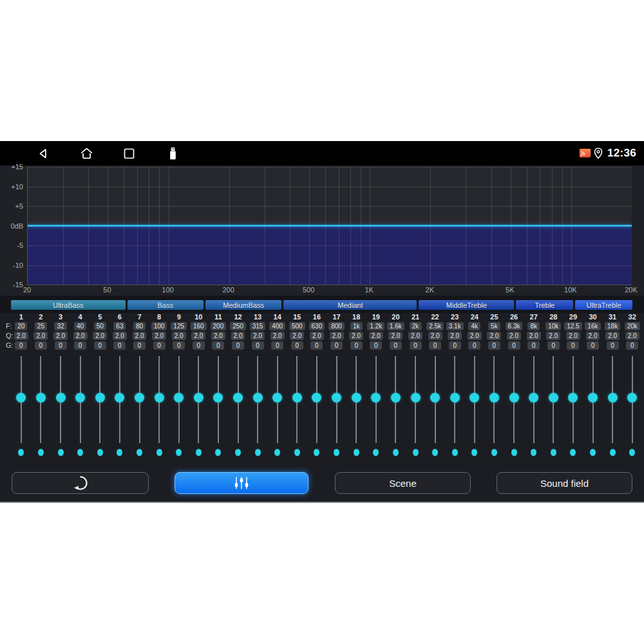  Describe the element at coordinates (317, 326) in the screenshot. I see `freq-value-box: 630` at that location.